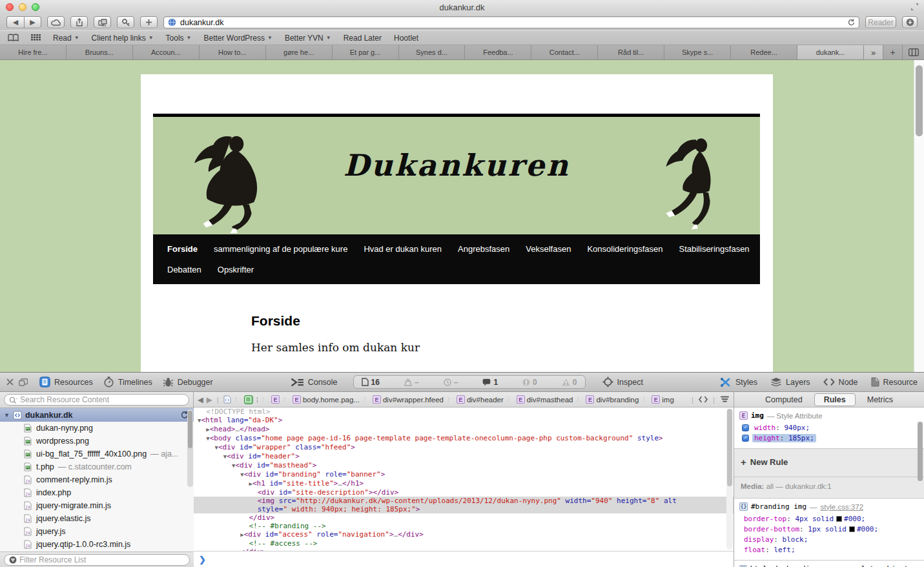 This screenshot has height=567, width=924. Describe the element at coordinates (835, 400) in the screenshot. I see `panel-tab-rules: Rules` at that location.